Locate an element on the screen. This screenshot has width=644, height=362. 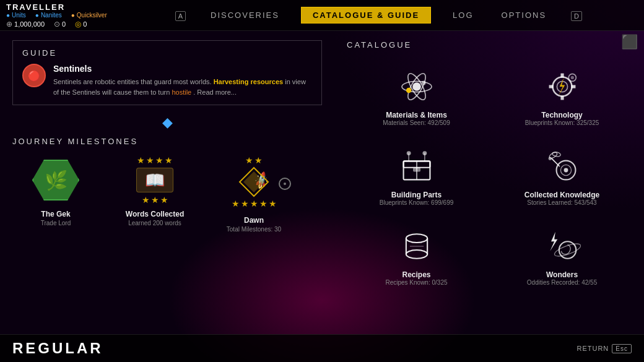
wonders-label: Wonders is located at coordinates (562, 275).